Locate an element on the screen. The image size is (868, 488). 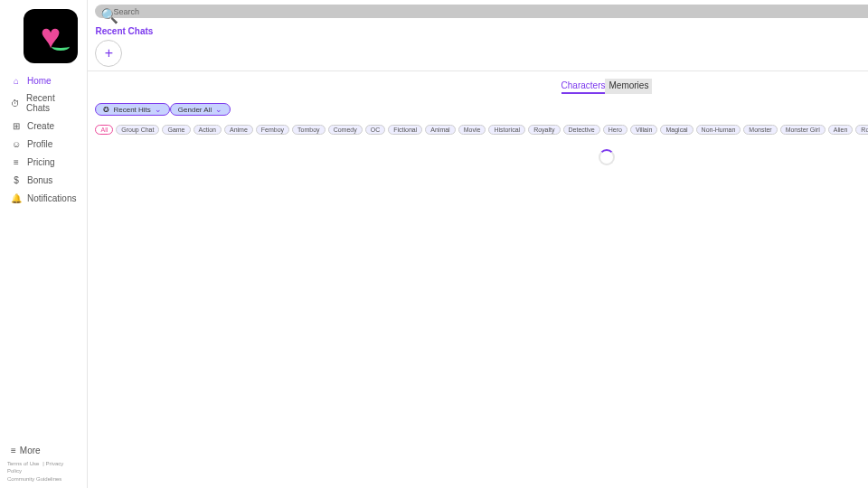
nav-icon: ☺ is located at coordinates (16, 144).